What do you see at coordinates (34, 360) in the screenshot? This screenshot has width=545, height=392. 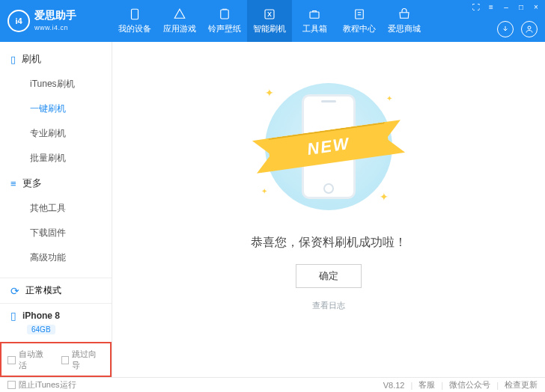 I see `auto-activate-label: 自动激活` at bounding box center [34, 360].